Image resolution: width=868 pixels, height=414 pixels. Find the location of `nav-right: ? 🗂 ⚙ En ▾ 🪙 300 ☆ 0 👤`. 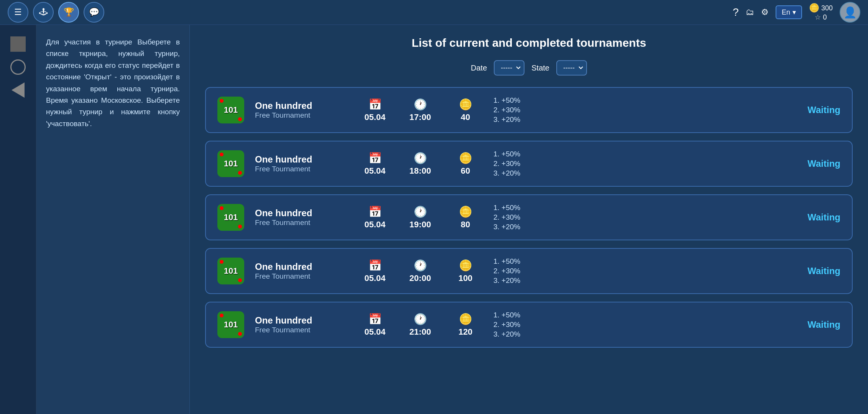

nav-right: ? 🗂 ⚙ En ▾ 🪙 300 ☆ 0 👤 is located at coordinates (797, 12).